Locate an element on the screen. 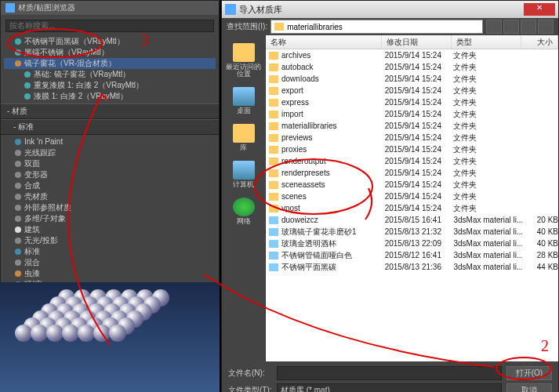 Image resolution: width=559 pixels, height=392 pixels. col-type: 类型 is located at coordinates (486, 42).